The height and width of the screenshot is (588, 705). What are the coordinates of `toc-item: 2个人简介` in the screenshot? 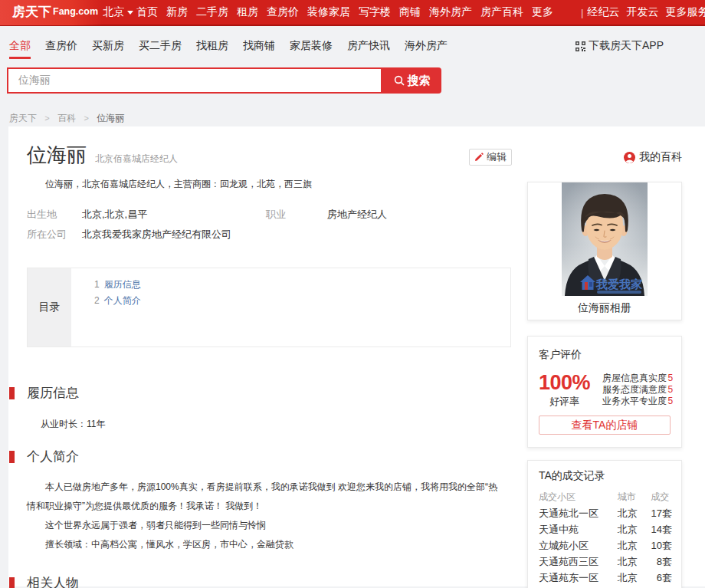 It's located at (118, 301).